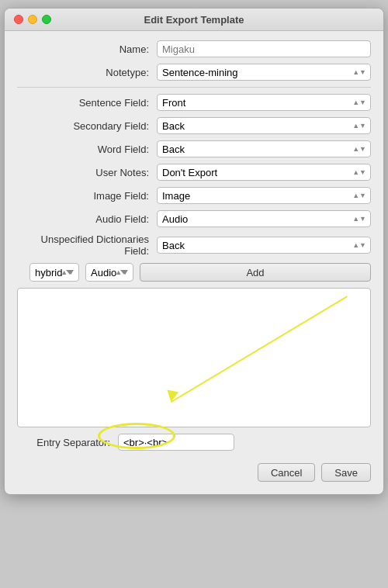 Image resolution: width=388 pixels, height=588 pixels. Describe the element at coordinates (194, 20) in the screenshot. I see `window-title: Edit Export Template` at that location.